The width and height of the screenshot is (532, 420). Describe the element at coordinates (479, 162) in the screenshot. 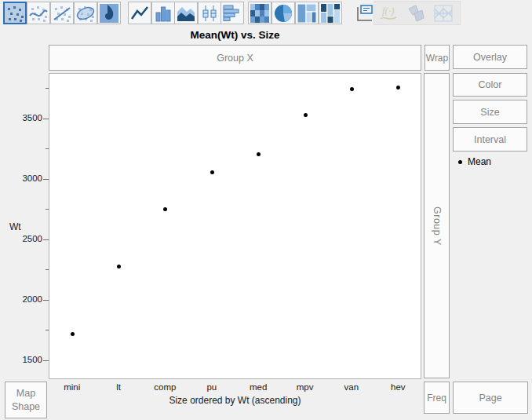

I see `legend-item-label: Mean` at that location.